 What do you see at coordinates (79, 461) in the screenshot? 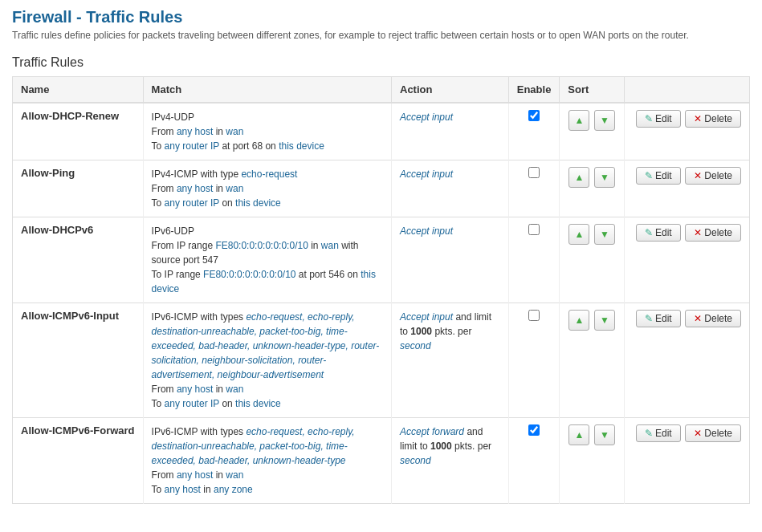
I see `rule-name-cell: Allow-ICMPv6-Forward` at bounding box center [79, 461].